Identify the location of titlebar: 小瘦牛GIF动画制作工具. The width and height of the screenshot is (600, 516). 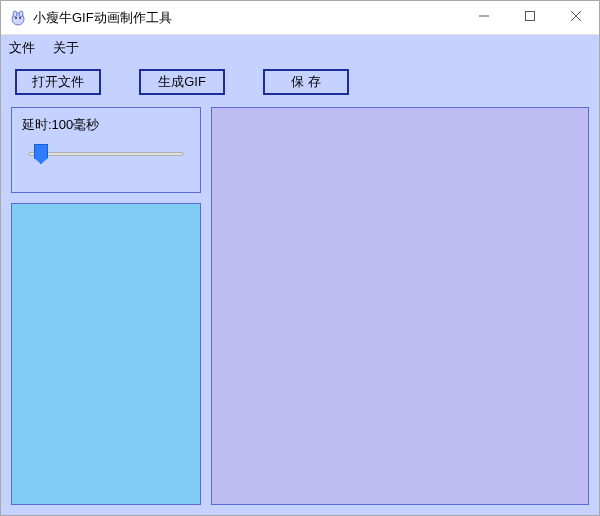
(300, 18).